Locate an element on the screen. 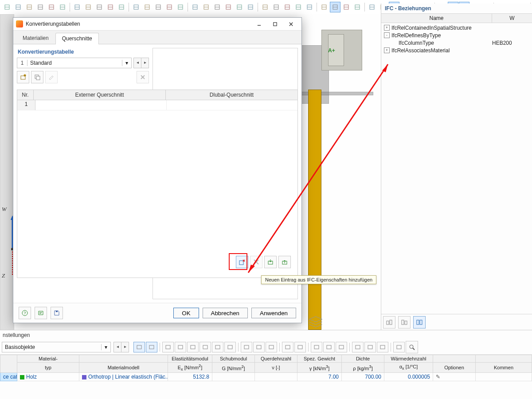 The image size is (532, 399). ifc-tree: +IfcRelContainedInSpatialStructure-IfcRe… is located at coordinates (457, 39).